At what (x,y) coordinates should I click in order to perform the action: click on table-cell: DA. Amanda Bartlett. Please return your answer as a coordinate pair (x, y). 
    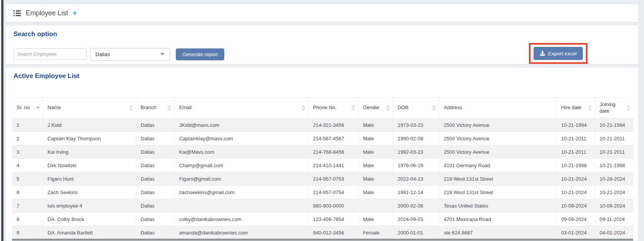
    Looking at the image, I should click on (89, 233).